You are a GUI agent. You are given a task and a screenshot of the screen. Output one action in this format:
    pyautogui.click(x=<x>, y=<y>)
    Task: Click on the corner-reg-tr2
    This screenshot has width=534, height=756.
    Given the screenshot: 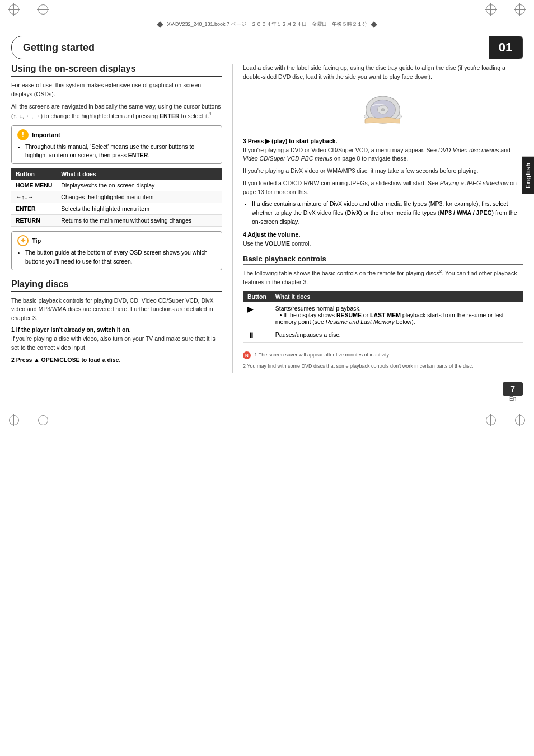 What is the action you would take?
    pyautogui.click(x=520, y=10)
    